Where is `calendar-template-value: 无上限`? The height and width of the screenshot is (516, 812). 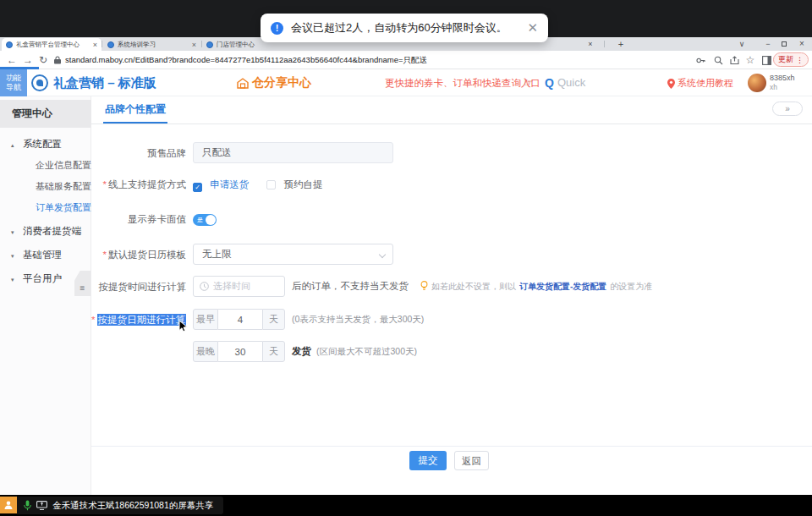 calendar-template-value: 无上限 is located at coordinates (217, 254).